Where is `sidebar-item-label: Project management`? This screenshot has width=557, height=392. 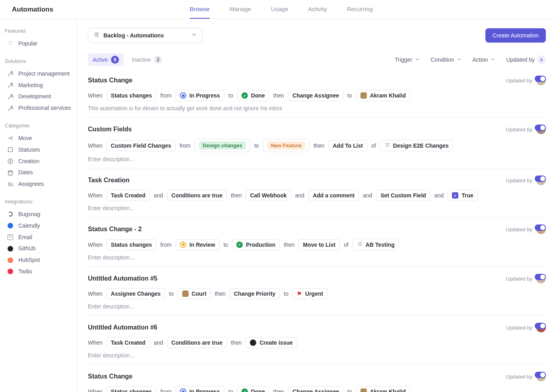
sidebar-item-label: Project management is located at coordinates (44, 74).